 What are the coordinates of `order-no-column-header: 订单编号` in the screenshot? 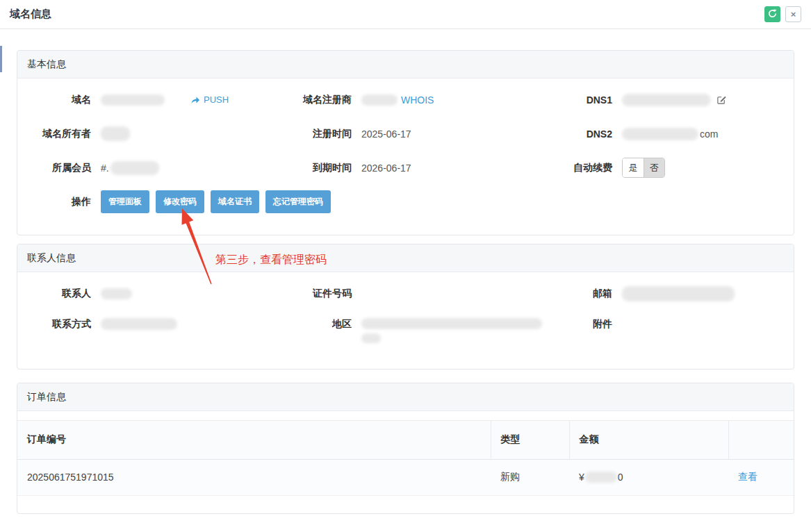 It's located at (254, 440).